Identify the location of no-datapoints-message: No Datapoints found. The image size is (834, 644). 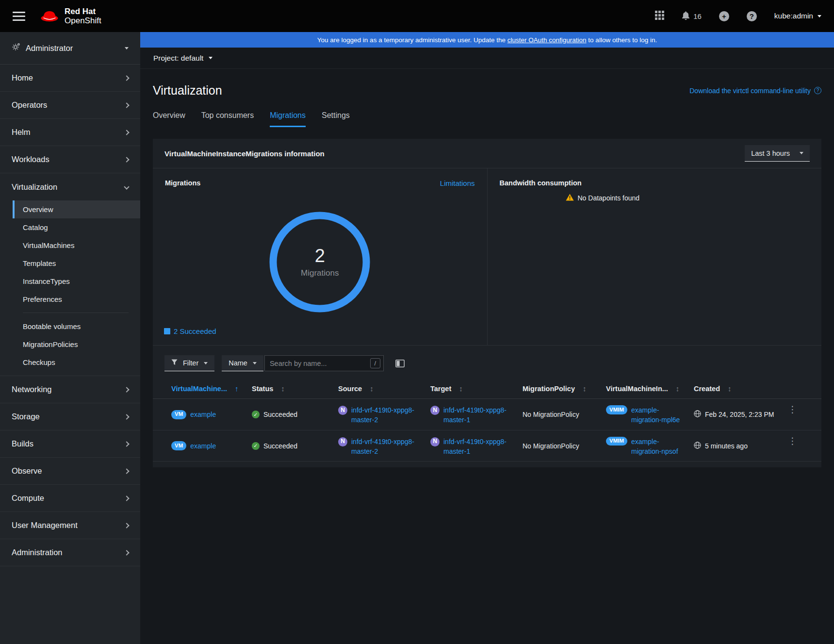
(688, 198).